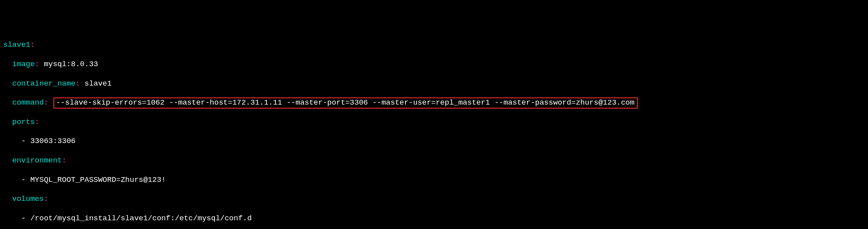 This screenshot has width=868, height=229. I want to click on yaml-value: slave1, so click(98, 84).